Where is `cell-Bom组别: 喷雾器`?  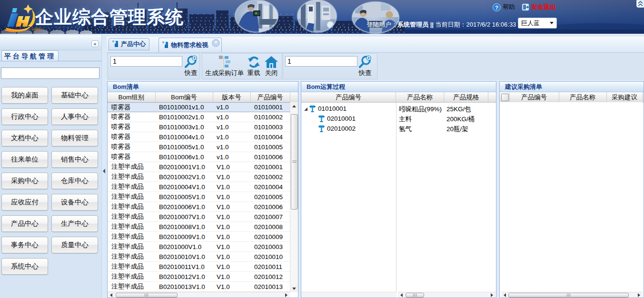
cell-Bom组别: 喷雾器 is located at coordinates (131, 127).